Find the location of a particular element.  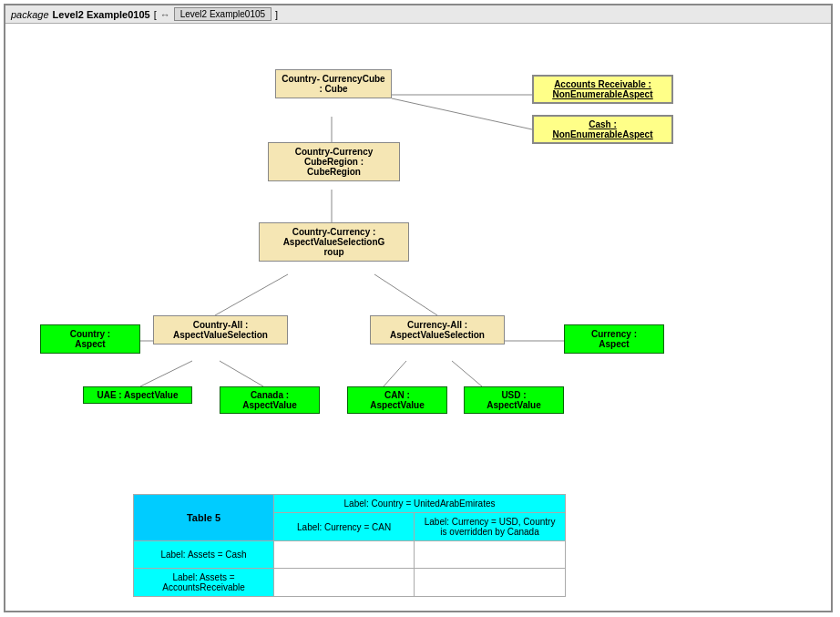

node-country-all: Country-All :AspectValueSelection is located at coordinates (220, 330).